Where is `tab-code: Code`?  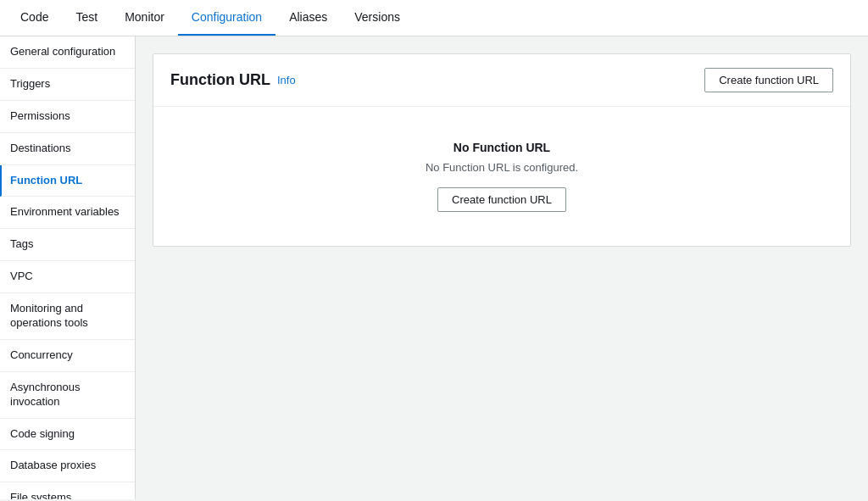 tab-code: Code is located at coordinates (34, 18).